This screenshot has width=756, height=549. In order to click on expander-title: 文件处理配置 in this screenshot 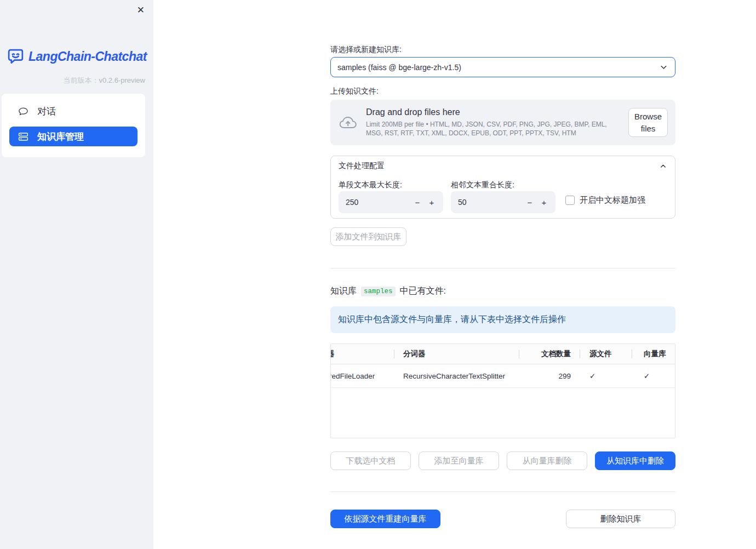, I will do `click(499, 166)`.